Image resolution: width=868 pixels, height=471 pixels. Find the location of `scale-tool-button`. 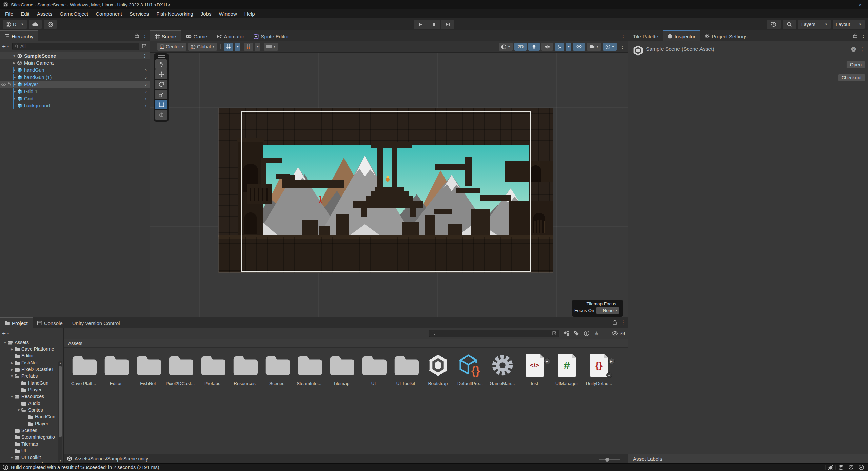

scale-tool-button is located at coordinates (161, 95).